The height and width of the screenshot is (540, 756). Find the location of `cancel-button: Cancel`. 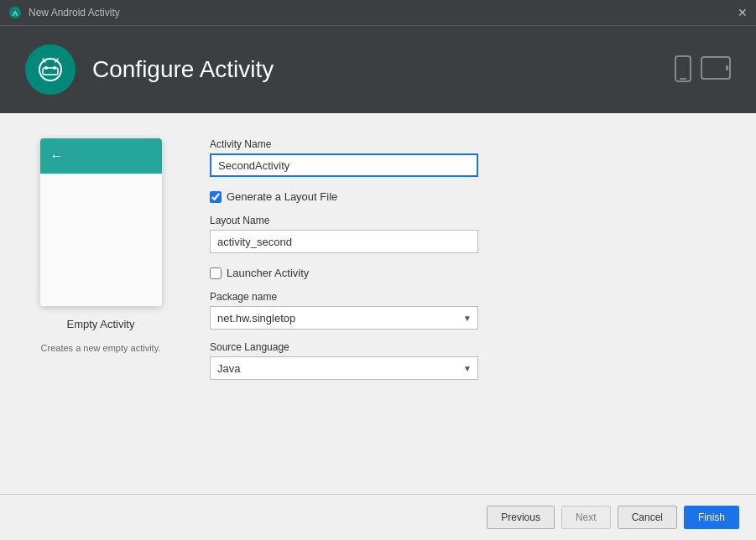

cancel-button: Cancel is located at coordinates (648, 517).